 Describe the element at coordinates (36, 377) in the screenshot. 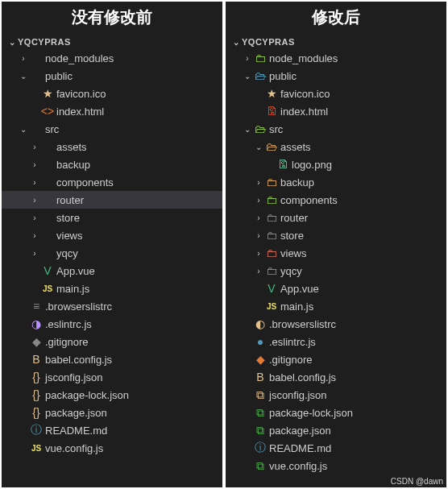

I see `file-icon: {}` at that location.